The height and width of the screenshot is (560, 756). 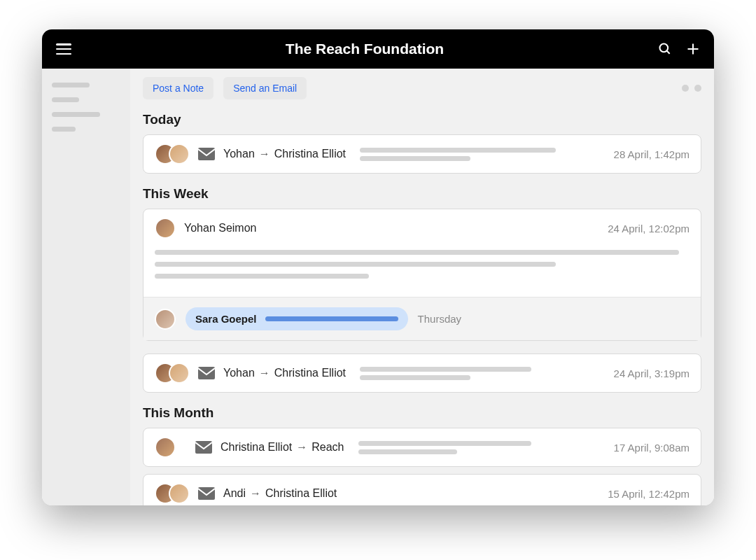 I want to click on timestamp: 24 April, 12:02pm, so click(x=648, y=228).